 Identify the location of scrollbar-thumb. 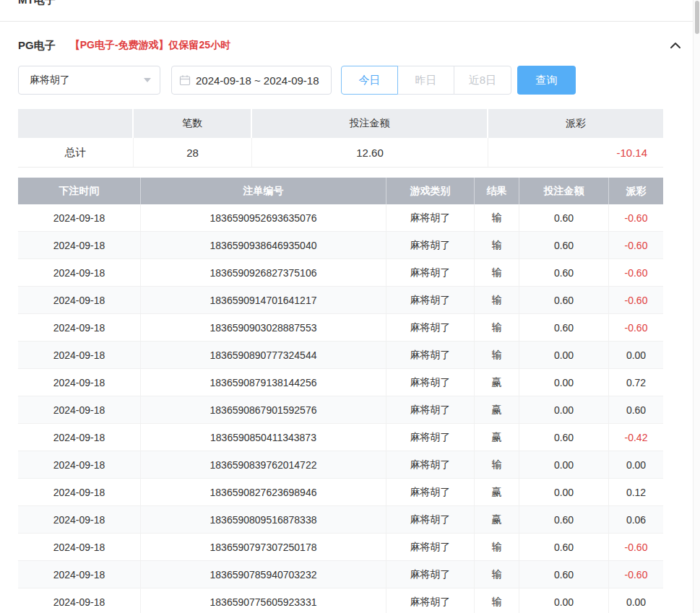
(697, 17).